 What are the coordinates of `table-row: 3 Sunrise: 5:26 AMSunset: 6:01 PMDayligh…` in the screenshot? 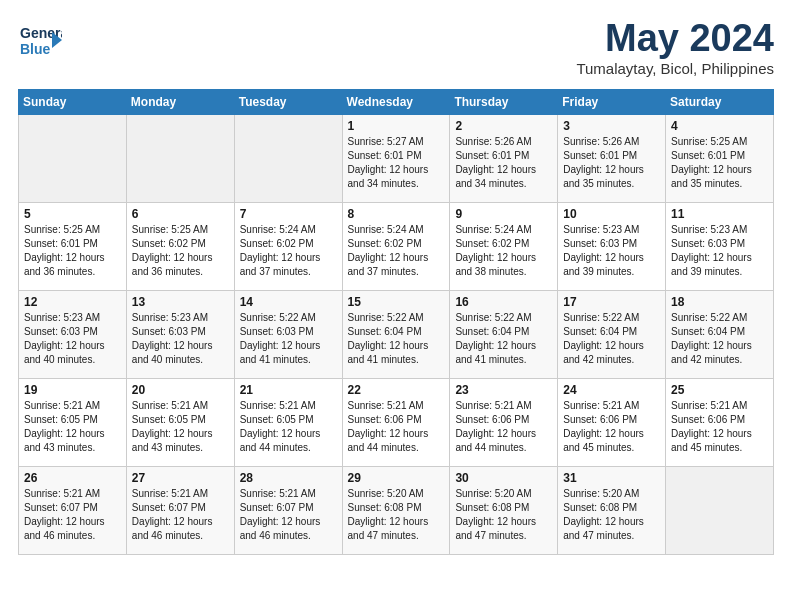 It's located at (612, 158).